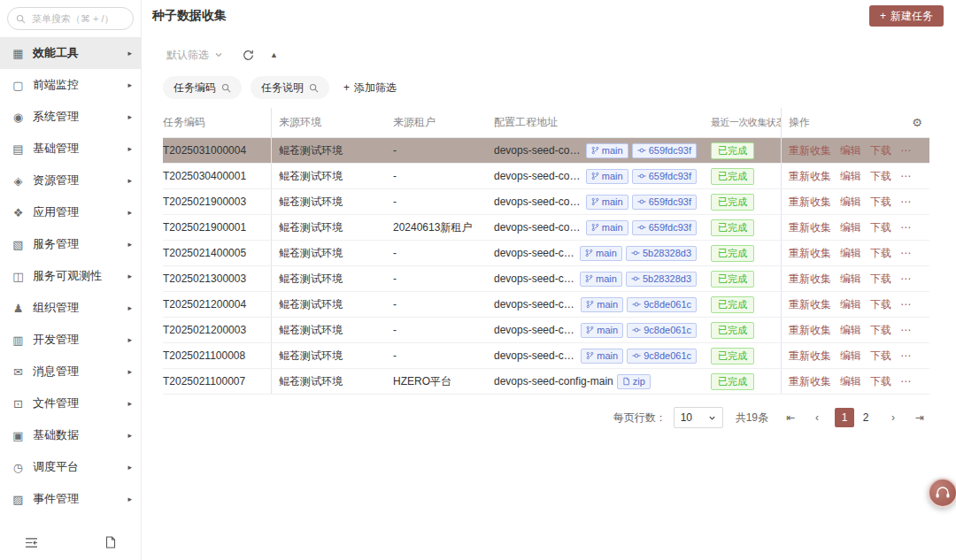  Describe the element at coordinates (595, 122) in the screenshot. I see `column-header-repo: 配置工程地址` at that location.